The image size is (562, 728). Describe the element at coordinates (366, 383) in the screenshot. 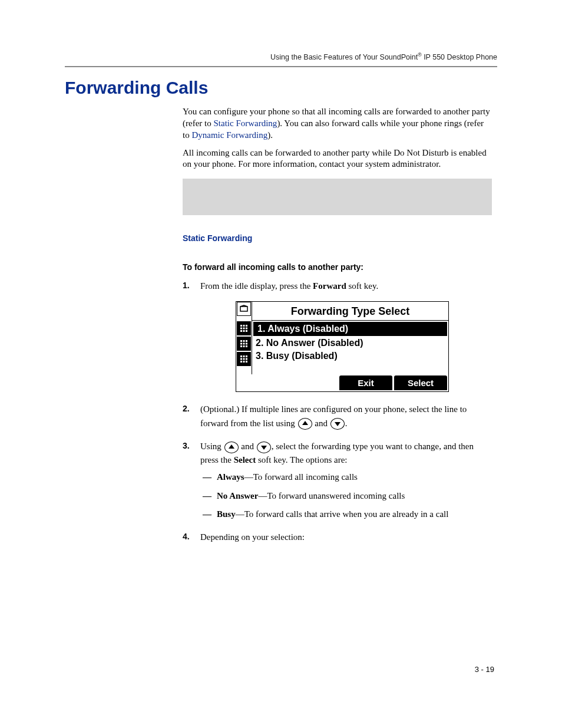

I see `softkey-exit: Exit` at that location.